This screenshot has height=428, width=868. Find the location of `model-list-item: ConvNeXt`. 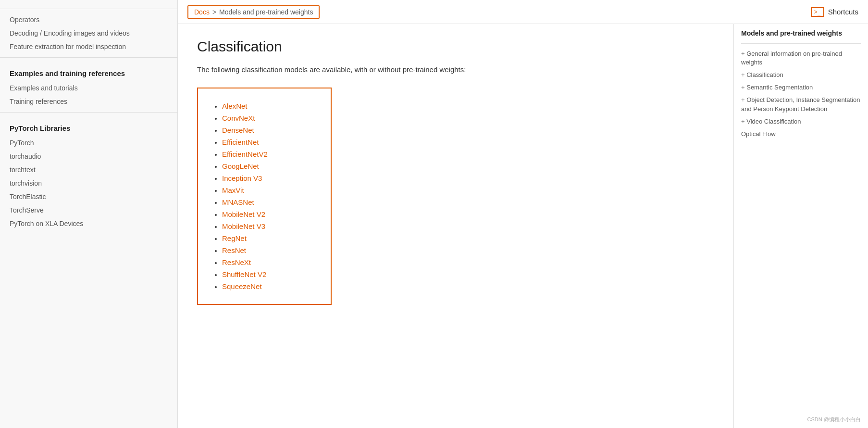

model-list-item: ConvNeXt is located at coordinates (269, 118).